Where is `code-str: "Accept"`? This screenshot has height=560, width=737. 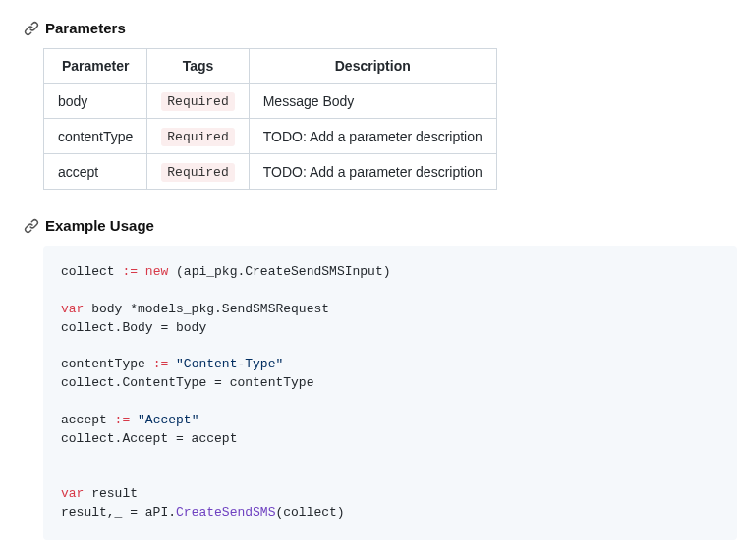 code-str: "Accept" is located at coordinates (168, 420).